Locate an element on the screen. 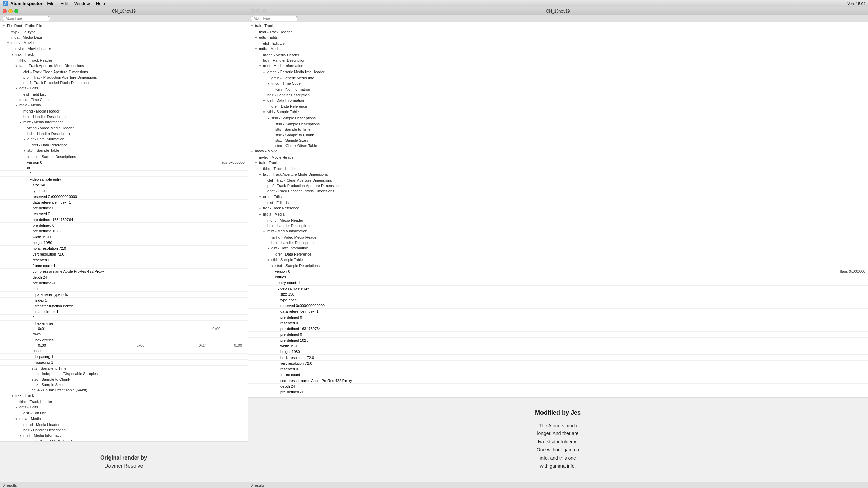 The height and width of the screenshot is (488, 868). list-item: stco - Chunk Offset Table is located at coordinates (558, 146).